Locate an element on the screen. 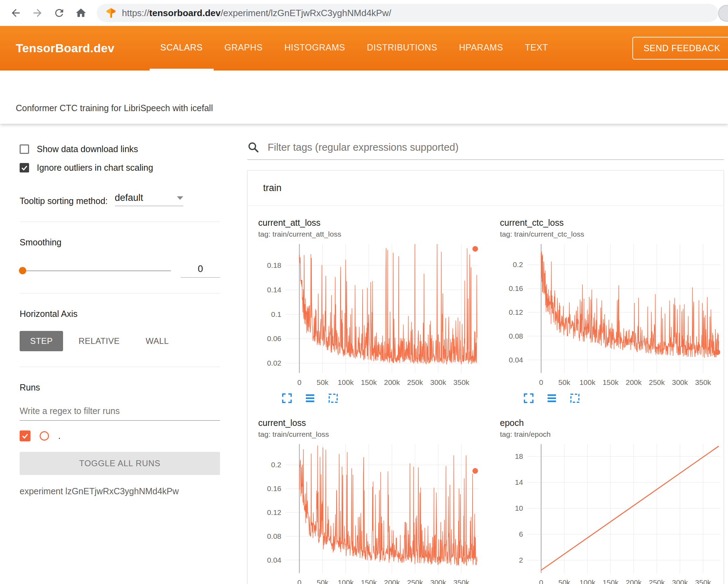  run-name: . is located at coordinates (60, 436).